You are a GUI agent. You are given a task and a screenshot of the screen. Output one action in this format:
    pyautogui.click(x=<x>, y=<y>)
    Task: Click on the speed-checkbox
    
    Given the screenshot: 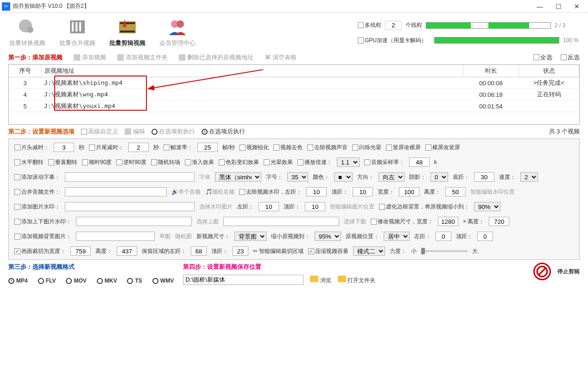 What is the action you would take?
    pyautogui.click(x=300, y=162)
    